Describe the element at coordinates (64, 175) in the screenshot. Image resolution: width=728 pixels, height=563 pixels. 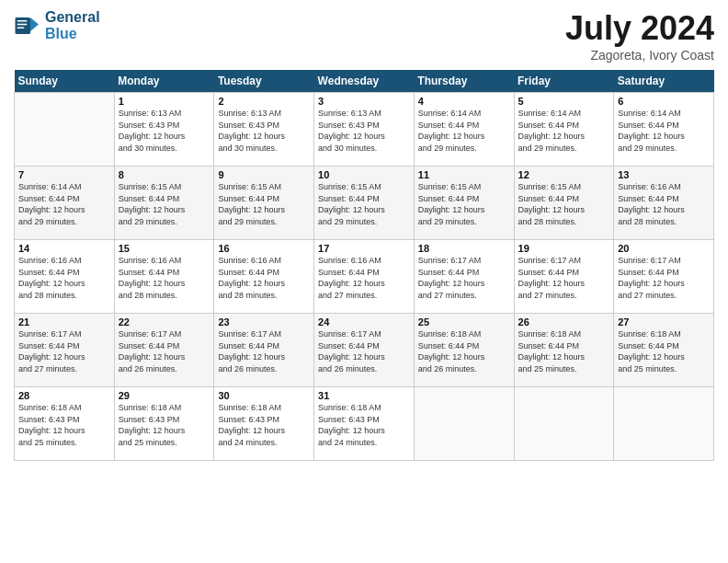
I see `day-number: 7` at that location.